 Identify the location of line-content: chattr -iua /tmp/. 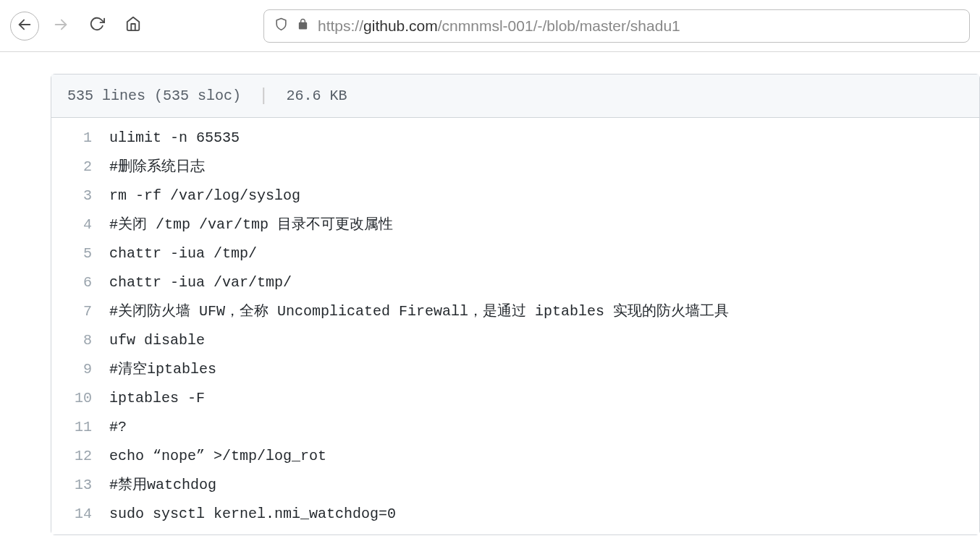
(183, 254).